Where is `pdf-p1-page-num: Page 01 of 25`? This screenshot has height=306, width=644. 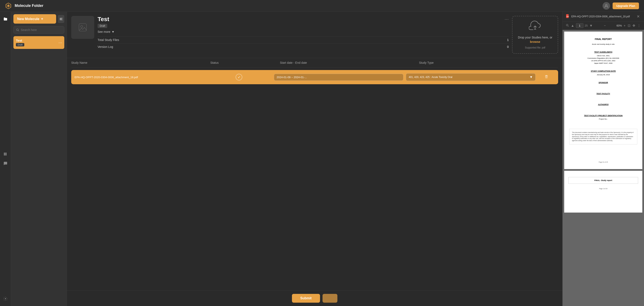 pdf-p1-page-num: Page 01 of 25 is located at coordinates (603, 162).